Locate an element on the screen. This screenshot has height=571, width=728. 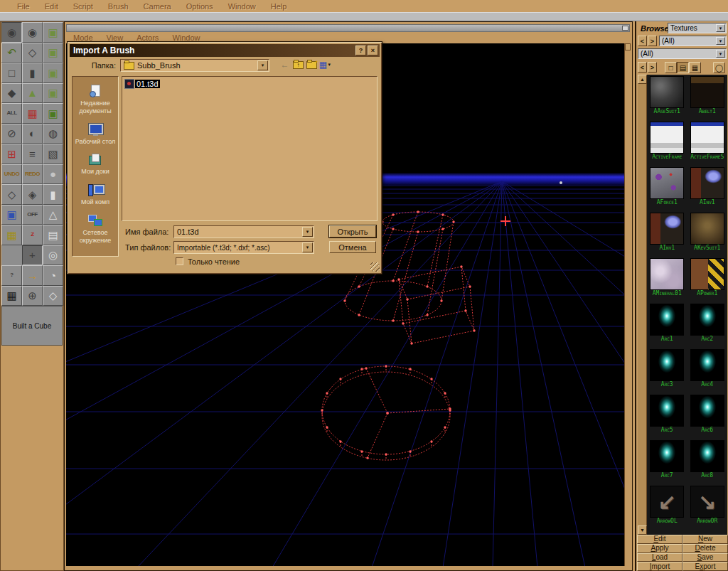
help-tool: ? is located at coordinates (11, 276).